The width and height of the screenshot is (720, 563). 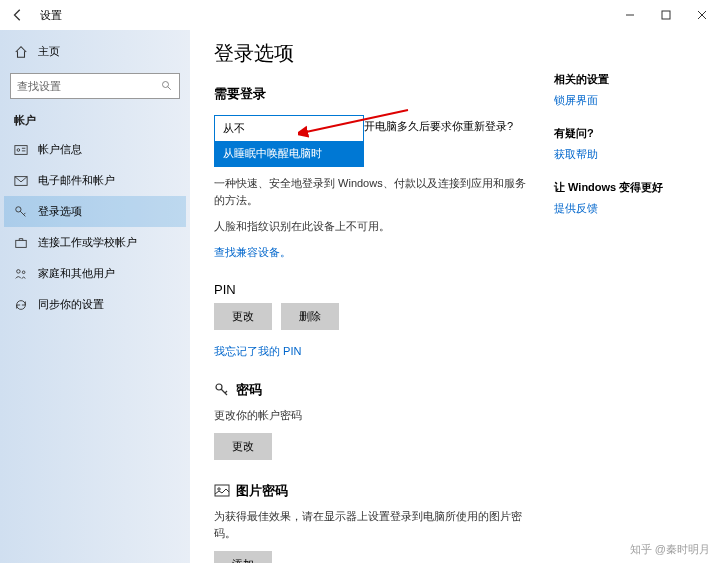 What do you see at coordinates (258, 351) in the screenshot?
I see `pin-forgot-link: 我忘记了我的 PIN` at bounding box center [258, 351].